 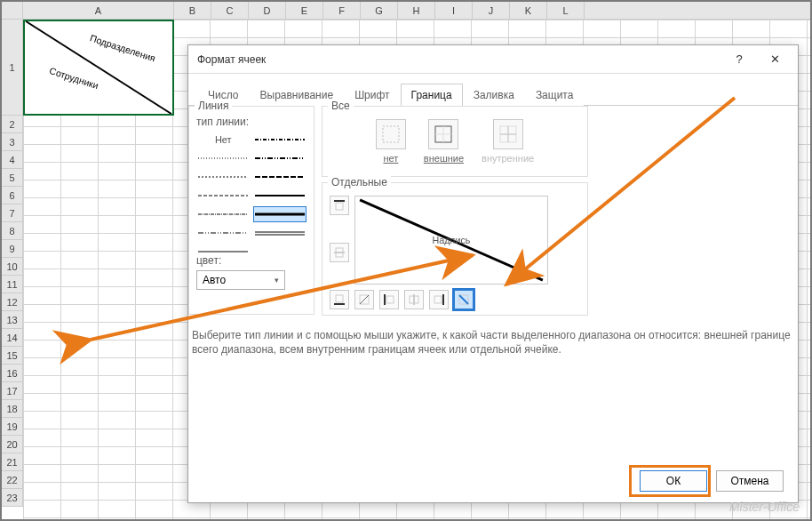 I want to click on row-header-22: 22, so click(x=12, y=480).